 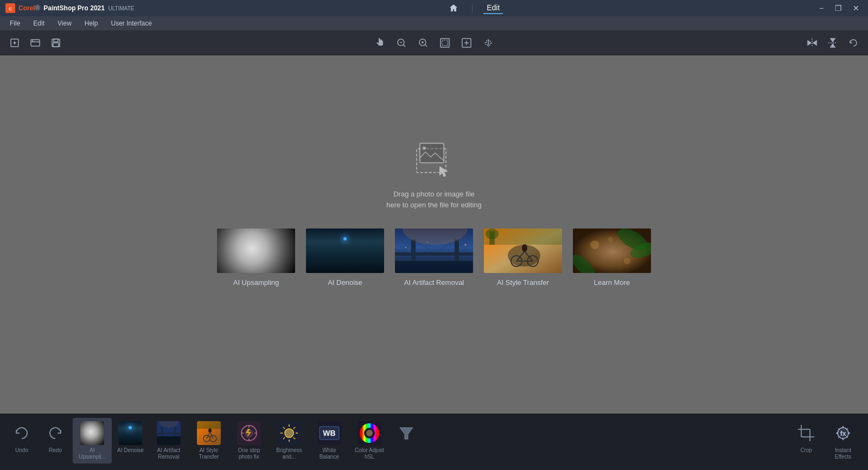 I want to click on learn-more-card: Learn More, so click(x=612, y=257).